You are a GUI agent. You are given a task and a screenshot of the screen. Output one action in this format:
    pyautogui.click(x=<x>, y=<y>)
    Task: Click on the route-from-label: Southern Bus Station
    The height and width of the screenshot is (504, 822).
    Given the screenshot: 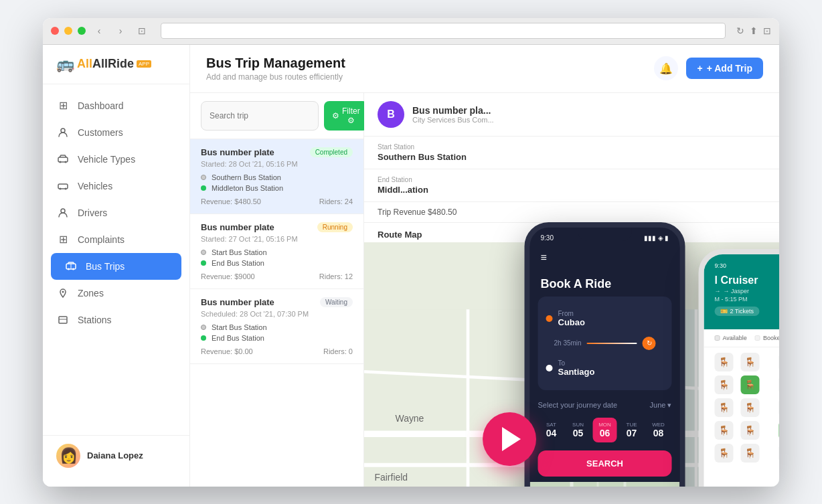 What is the action you would take?
    pyautogui.click(x=246, y=177)
    